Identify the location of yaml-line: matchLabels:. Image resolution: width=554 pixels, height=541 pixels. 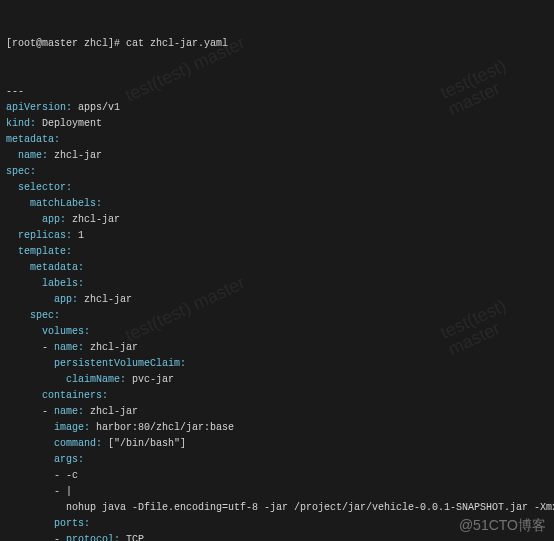
(277, 204).